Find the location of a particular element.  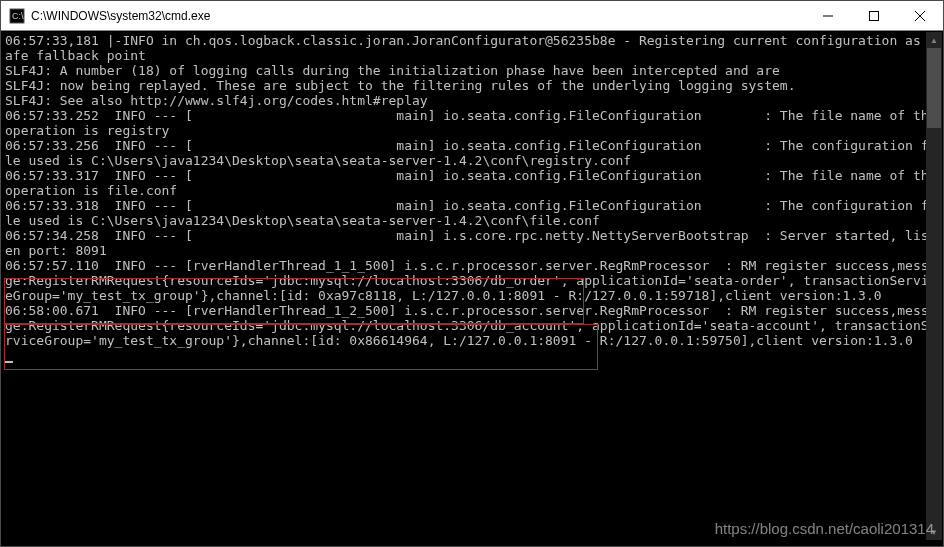

terminal-line: 06:57:33.318 INFO --- [ main] io.seata.c… is located at coordinates (472, 213).